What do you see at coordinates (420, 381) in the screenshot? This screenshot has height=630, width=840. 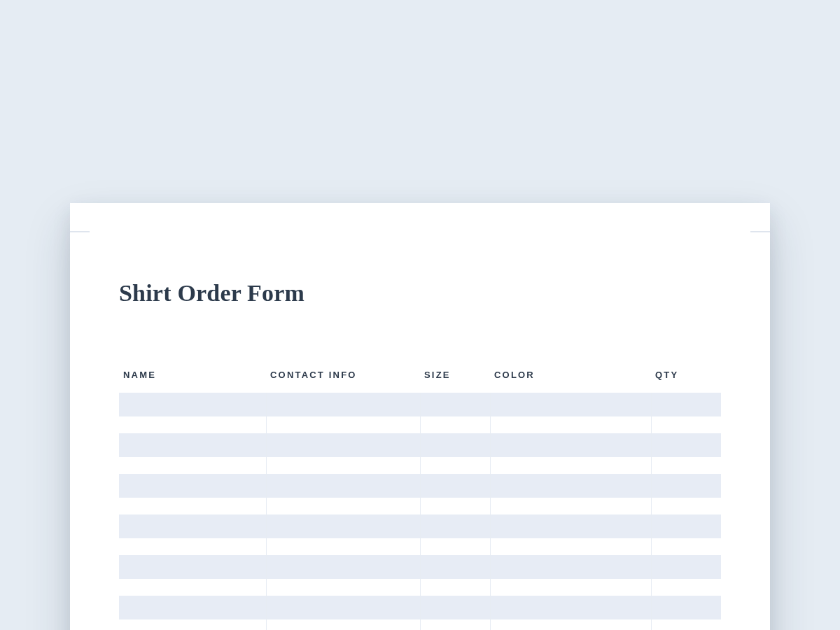 I see `table-header-row: NAME CONTACT INFO SIZE COLOR QTY` at bounding box center [420, 381].